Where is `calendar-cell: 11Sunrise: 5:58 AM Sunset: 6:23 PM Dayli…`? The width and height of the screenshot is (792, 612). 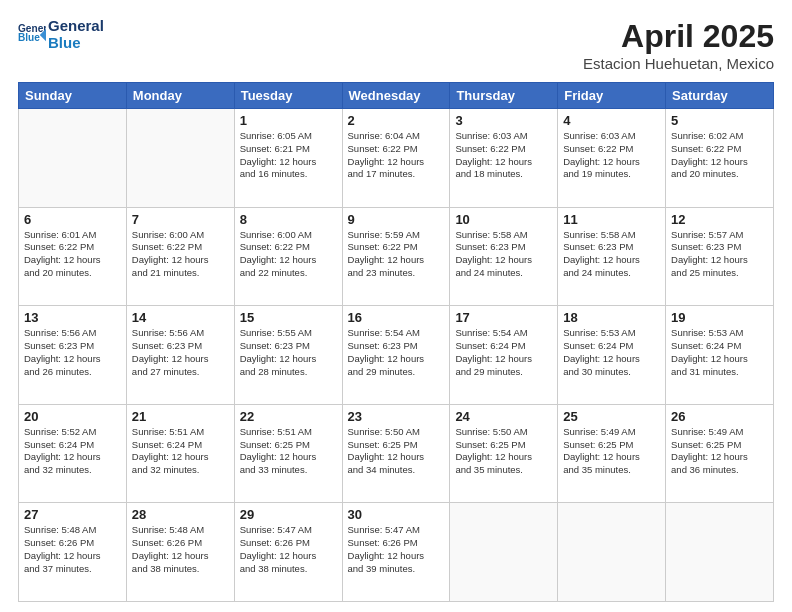
calendar-cell: 11Sunrise: 5:58 AM Sunset: 6:23 PM Dayli… is located at coordinates (612, 256).